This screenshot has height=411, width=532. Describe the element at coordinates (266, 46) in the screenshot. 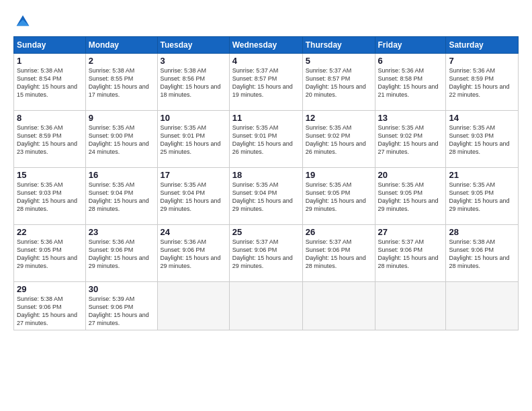

I see `calendar-header-wednesday: Wednesday` at that location.